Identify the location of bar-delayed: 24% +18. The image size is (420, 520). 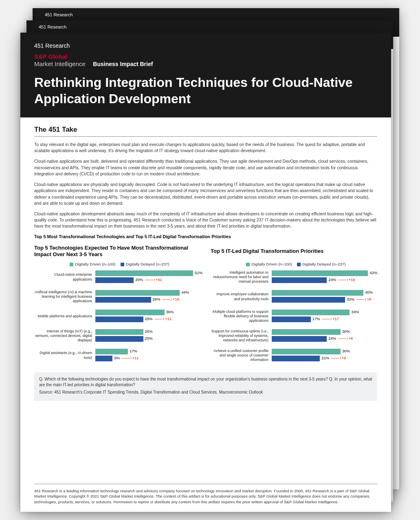
(299, 280).